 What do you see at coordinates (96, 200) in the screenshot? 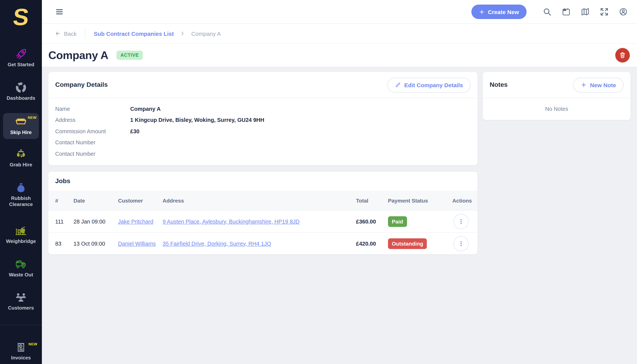
I see `column-header-date: Date` at bounding box center [96, 200].